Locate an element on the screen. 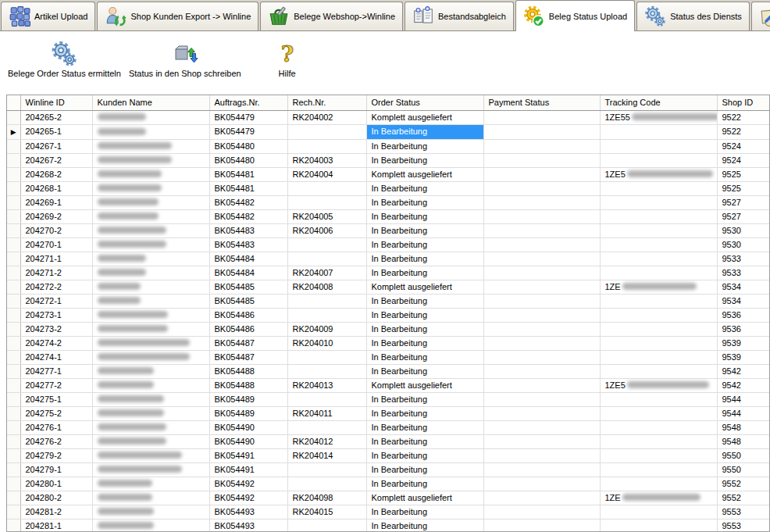  cell-rech-nr: RK204013 is located at coordinates (326, 385).